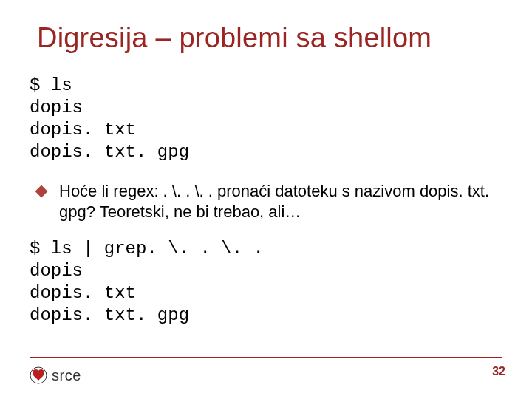 Image resolution: width=532 pixels, height=399 pixels. What do you see at coordinates (55, 375) in the screenshot?
I see `footer-logo: srce` at bounding box center [55, 375].